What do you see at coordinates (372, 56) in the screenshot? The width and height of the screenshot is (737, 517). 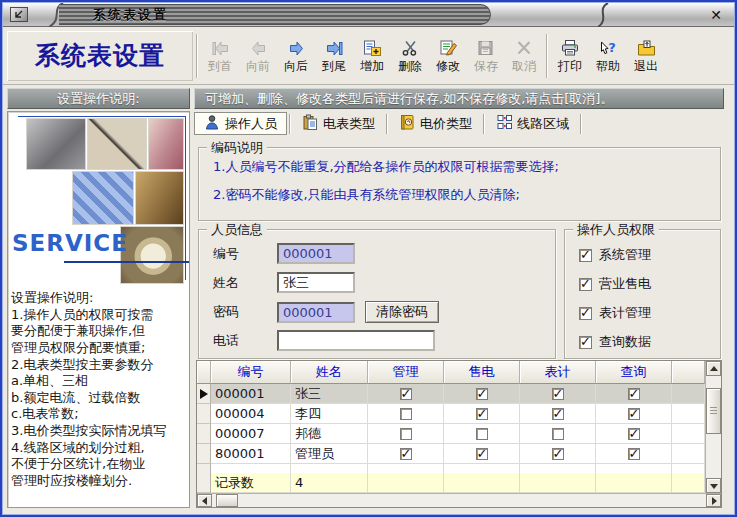 I see `toolbar-button-add: 增加` at bounding box center [372, 56].